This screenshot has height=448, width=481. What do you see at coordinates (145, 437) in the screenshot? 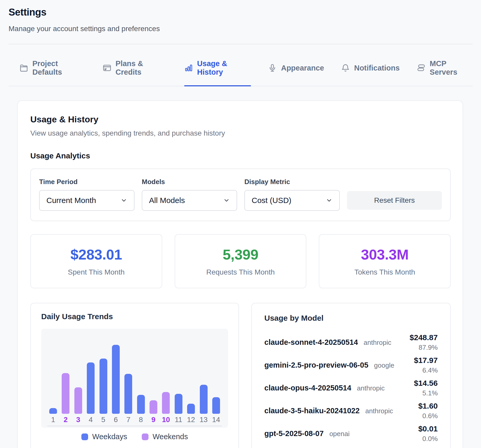
I see `legend-swatch-icon` at bounding box center [145, 437].